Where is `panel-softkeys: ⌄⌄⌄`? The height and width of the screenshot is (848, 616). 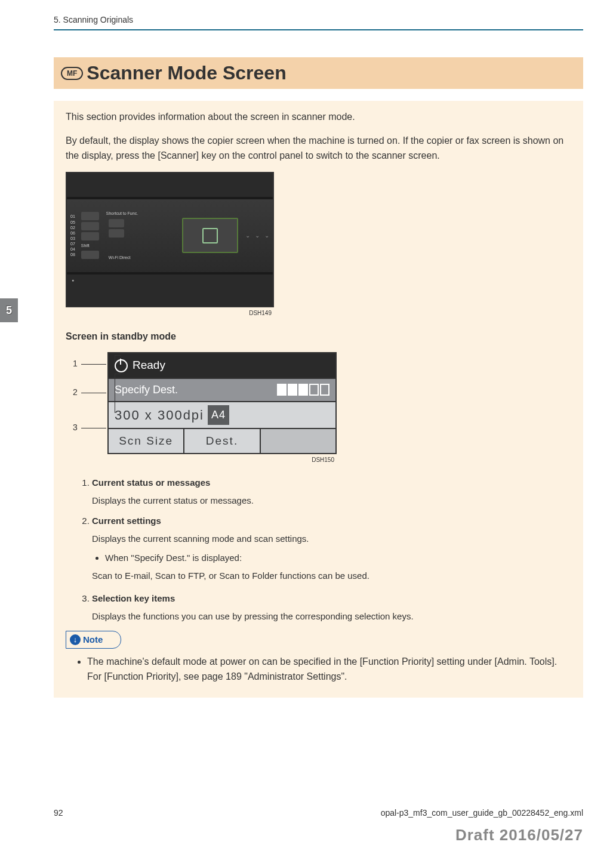
panel-softkeys: ⌄⌄⌄ is located at coordinates (257, 236).